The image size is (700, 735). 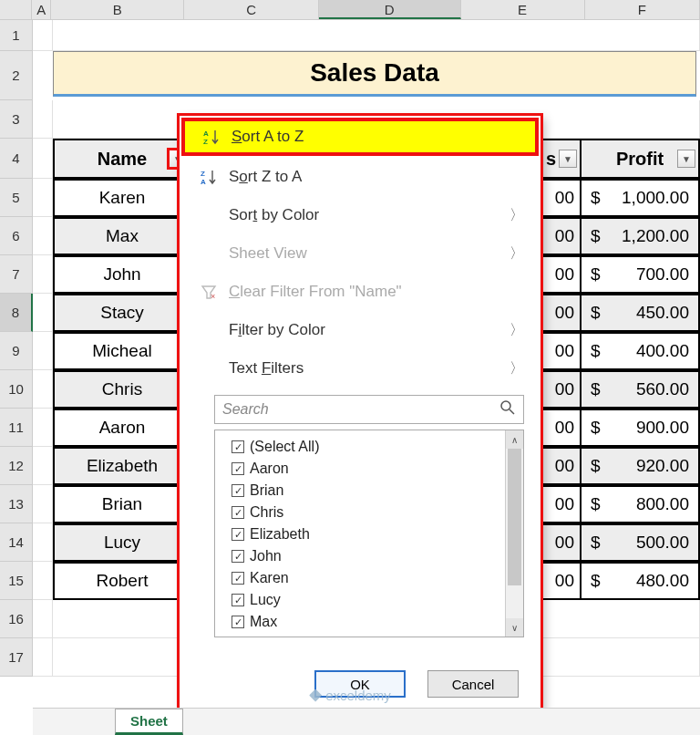 What do you see at coordinates (123, 314) in the screenshot?
I see `cell-name: Stacy` at bounding box center [123, 314].